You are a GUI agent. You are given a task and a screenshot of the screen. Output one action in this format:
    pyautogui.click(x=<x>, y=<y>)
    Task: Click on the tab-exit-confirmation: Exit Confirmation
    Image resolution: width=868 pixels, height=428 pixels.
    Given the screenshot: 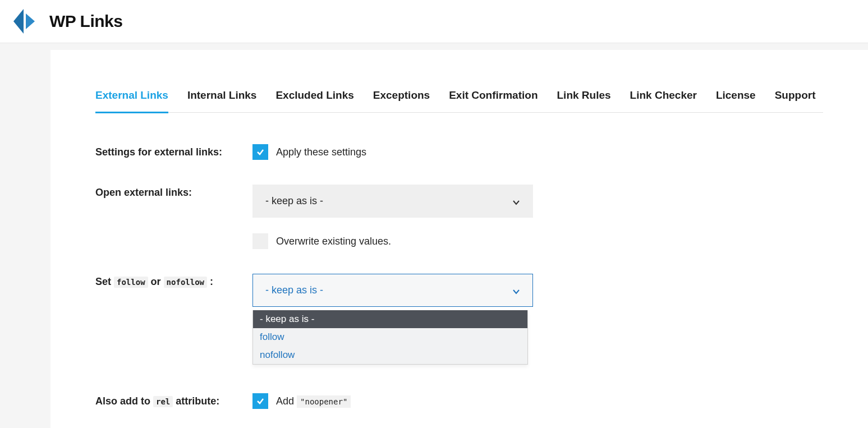 What is the action you would take?
    pyautogui.click(x=493, y=101)
    